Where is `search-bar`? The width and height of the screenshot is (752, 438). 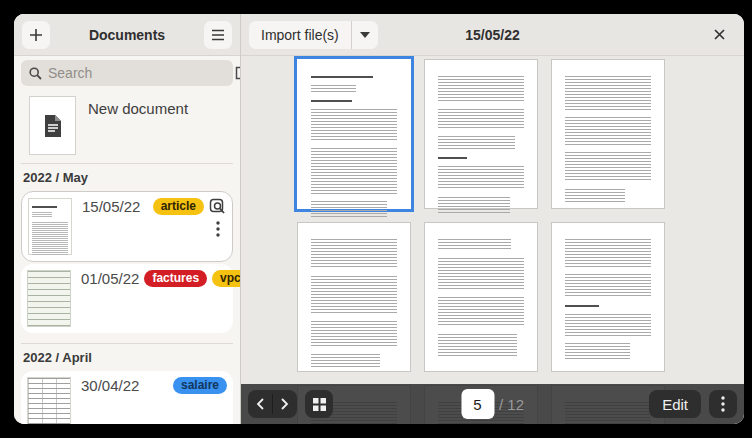
search-bar is located at coordinates (127, 73).